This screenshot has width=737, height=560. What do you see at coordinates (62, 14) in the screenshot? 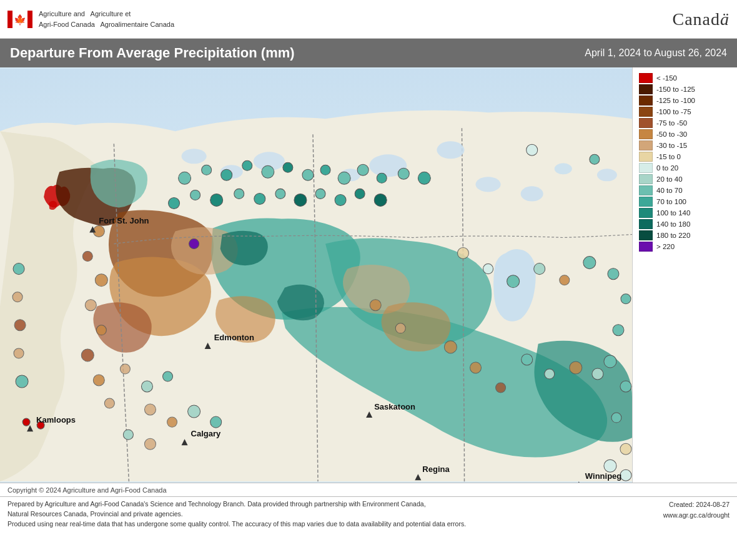
I see `agency-en-line1: Agriculture and` at bounding box center [62, 14].